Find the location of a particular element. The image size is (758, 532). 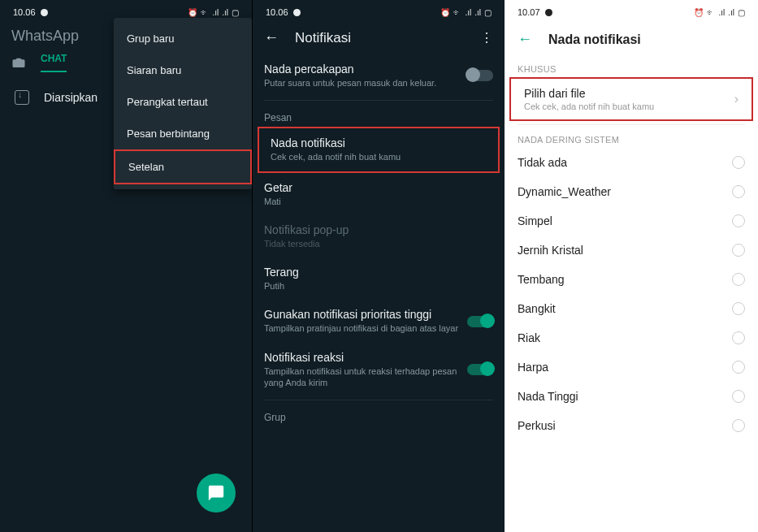

chevron-right-icon: › is located at coordinates (736, 99).